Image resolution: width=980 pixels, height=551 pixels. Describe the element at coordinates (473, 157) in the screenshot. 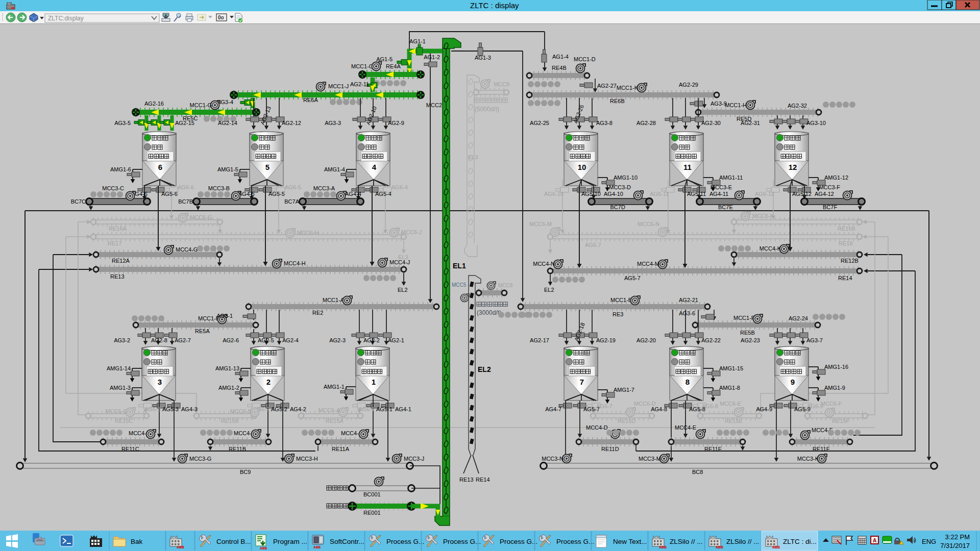

I see `svg-text: EL3` at that location.